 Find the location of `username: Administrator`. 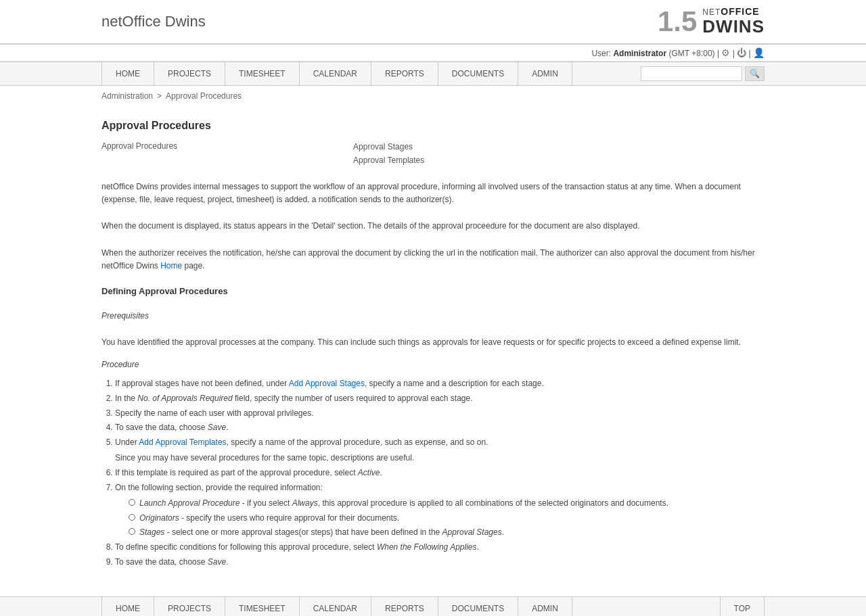

username: Administrator is located at coordinates (640, 53).